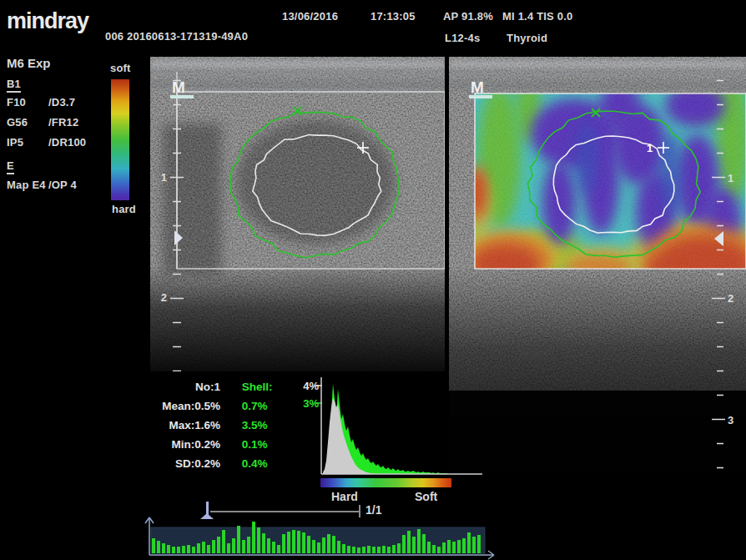 This screenshot has width=746, height=560. Describe the element at coordinates (255, 444) in the screenshot. I see `meas-min-shell: 0.1%` at that location.